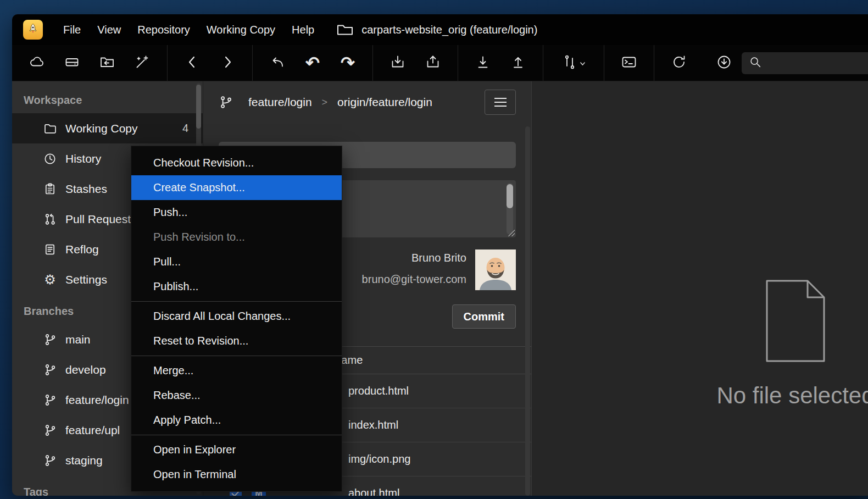  Describe the element at coordinates (72, 30) in the screenshot. I see `menu-file: File` at that location.